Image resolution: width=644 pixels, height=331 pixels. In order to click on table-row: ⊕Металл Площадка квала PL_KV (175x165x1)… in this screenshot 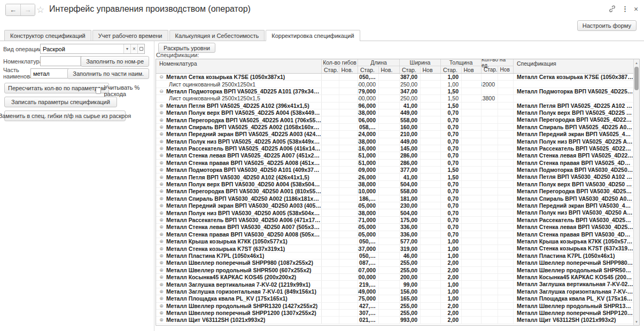, I will do `click(394, 299)`.